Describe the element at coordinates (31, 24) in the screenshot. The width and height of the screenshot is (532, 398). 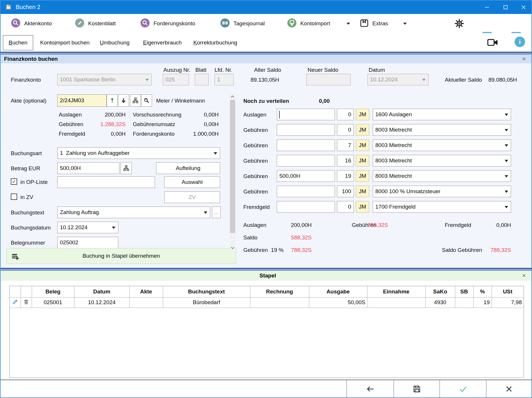
I see `toolbar-aktenkonto: Aktenkonto` at that location.